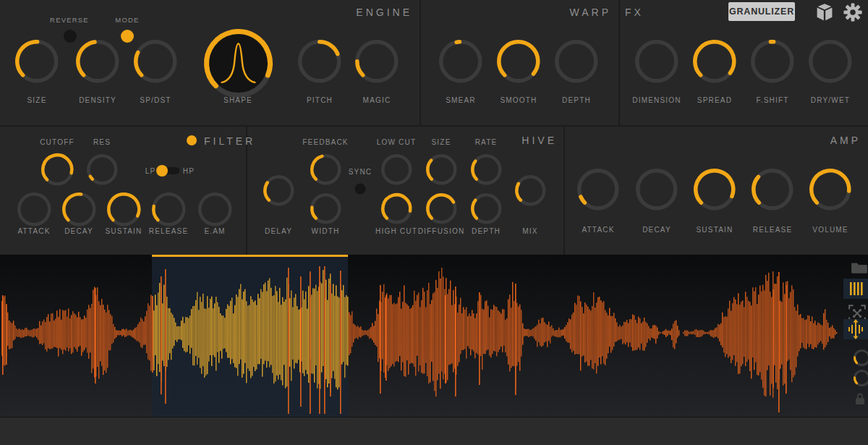 The width and height of the screenshot is (868, 445). Describe the element at coordinates (856, 289) in the screenshot. I see `grain-lines-tool` at that location.